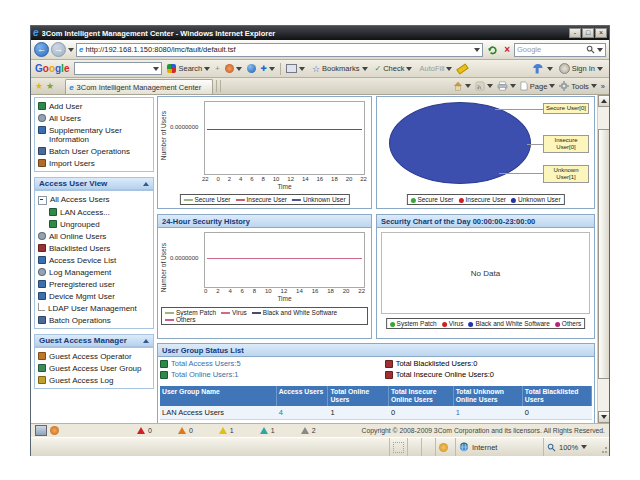 Image resolution: width=640 pixels, height=480 pixels. I want to click on google-g-icon, so click(172, 68).